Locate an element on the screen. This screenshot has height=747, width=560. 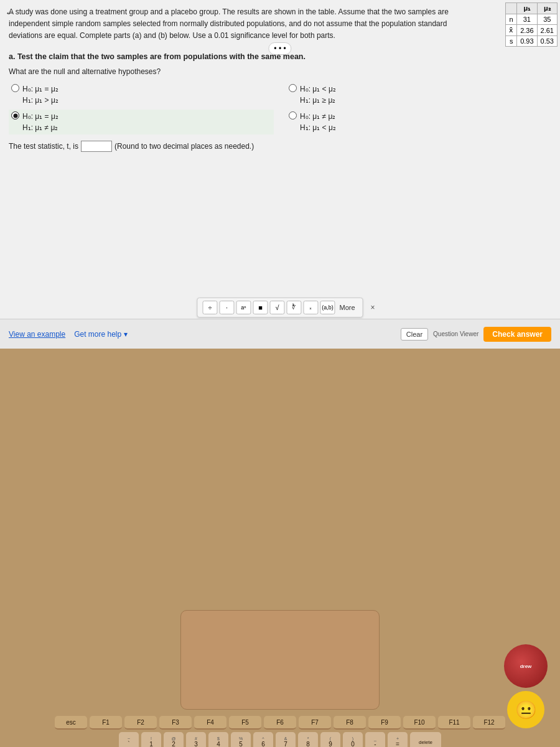
option-a-text: H₀: μ₁ = μ₂ H₁: μ₁ > μ₂ is located at coordinates (40, 95).